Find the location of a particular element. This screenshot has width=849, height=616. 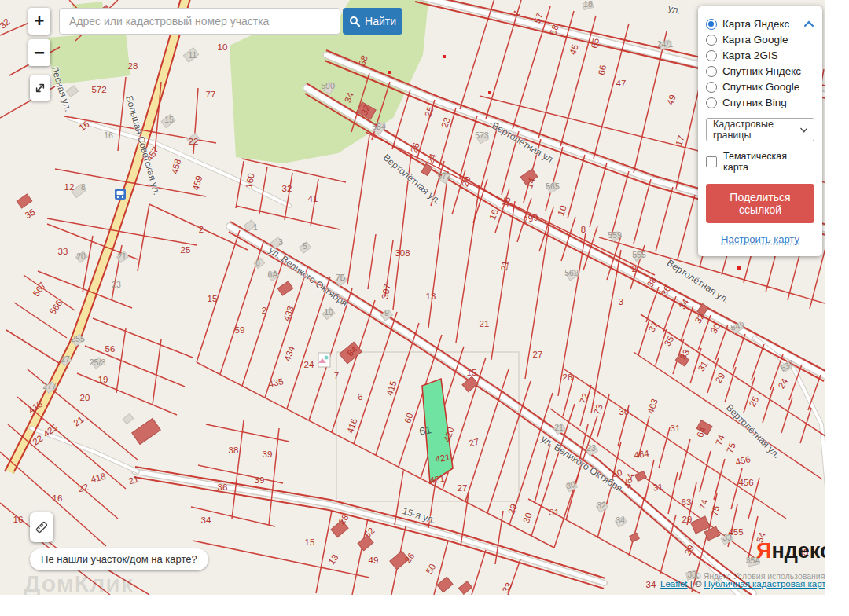

expand-arrows-icon is located at coordinates (40, 88).